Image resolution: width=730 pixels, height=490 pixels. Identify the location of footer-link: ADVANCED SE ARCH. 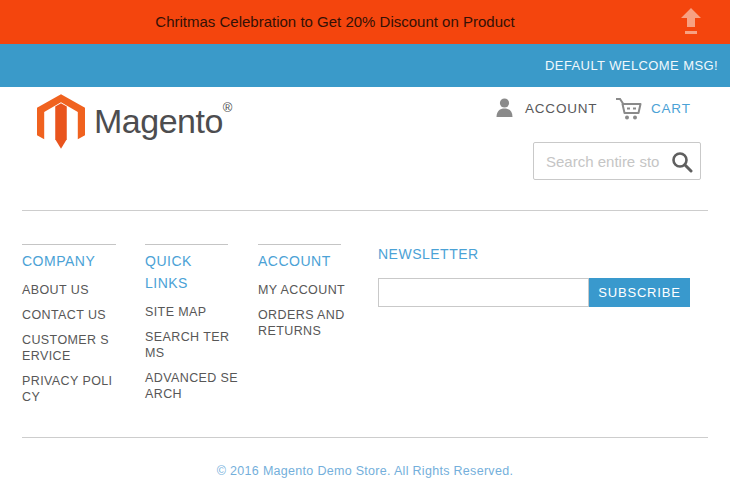
(197, 386).